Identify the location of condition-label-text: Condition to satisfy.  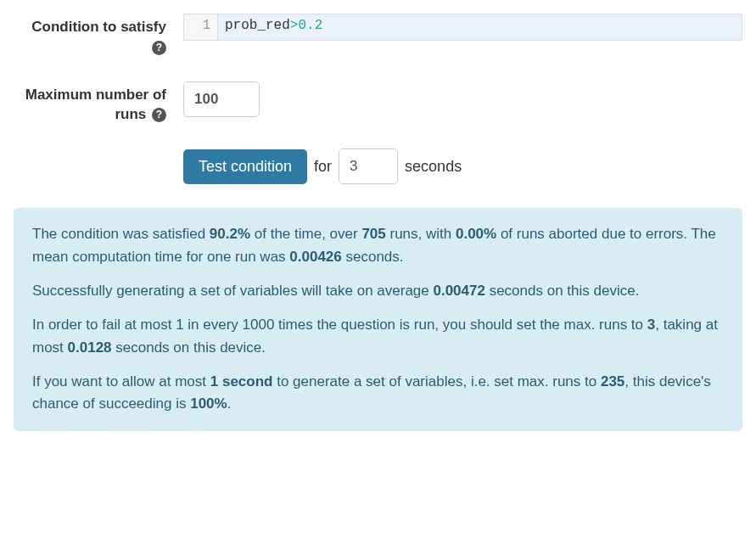
(98, 27).